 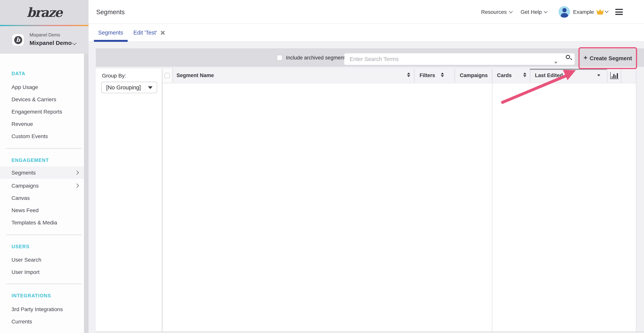 What do you see at coordinates (44, 13) in the screenshot?
I see `logo-band: braze` at bounding box center [44, 13].